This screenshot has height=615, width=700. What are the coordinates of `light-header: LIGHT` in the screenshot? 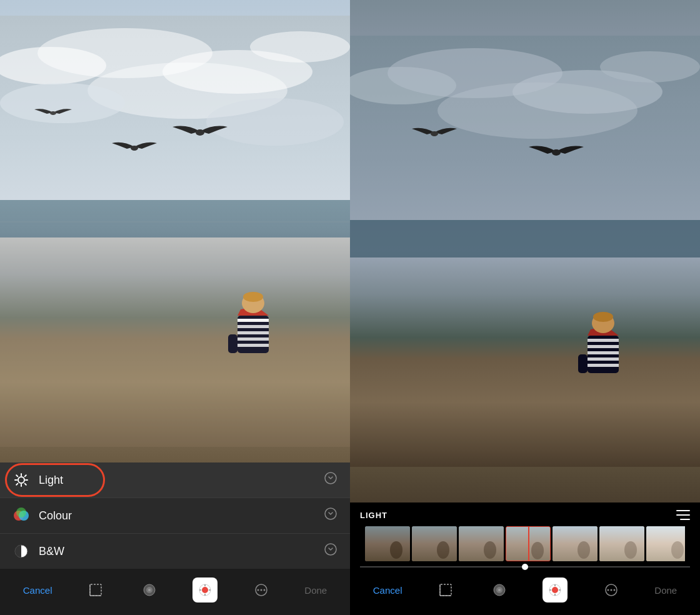 It's located at (525, 514).